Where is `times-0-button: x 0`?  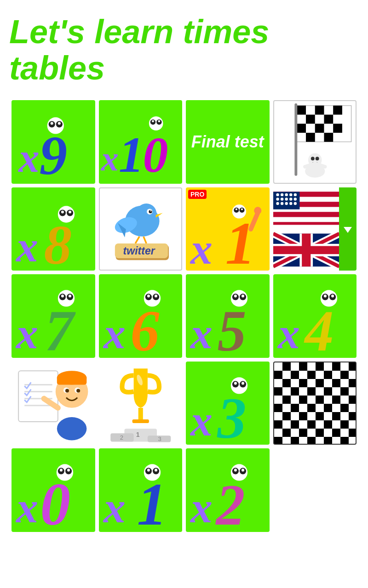
times-0-button: x 0 is located at coordinates (53, 490).